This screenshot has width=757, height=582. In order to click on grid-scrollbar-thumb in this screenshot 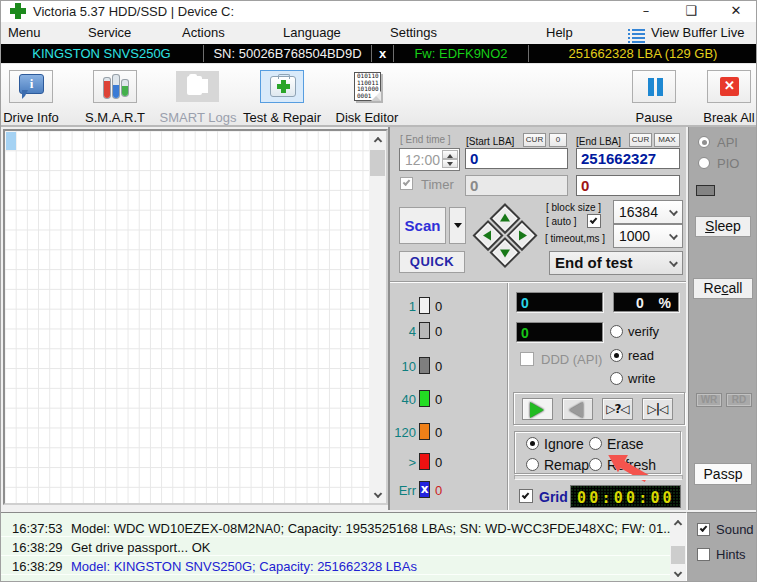, I will do `click(378, 163)`.